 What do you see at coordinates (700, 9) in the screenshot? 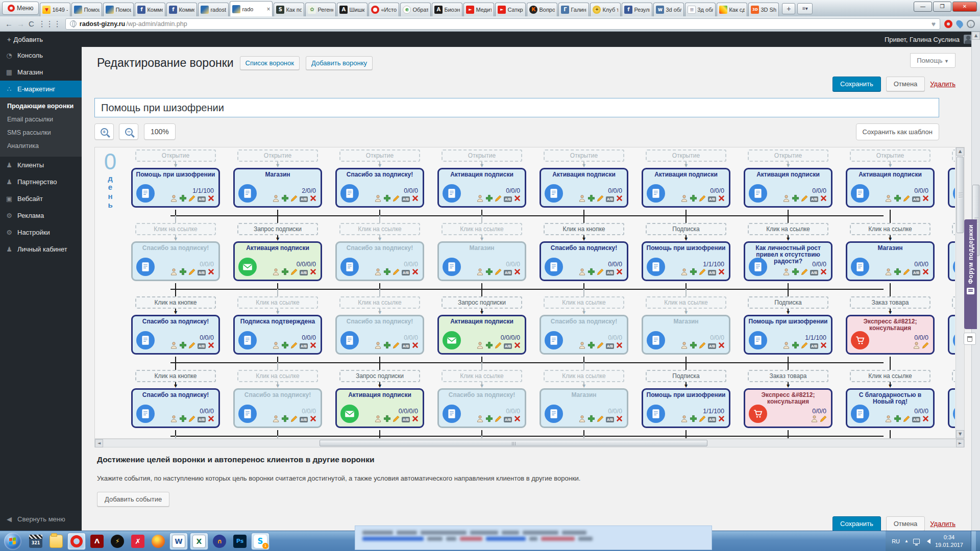
I see `browser-tab: ≡ 3д обл` at bounding box center [700, 9].